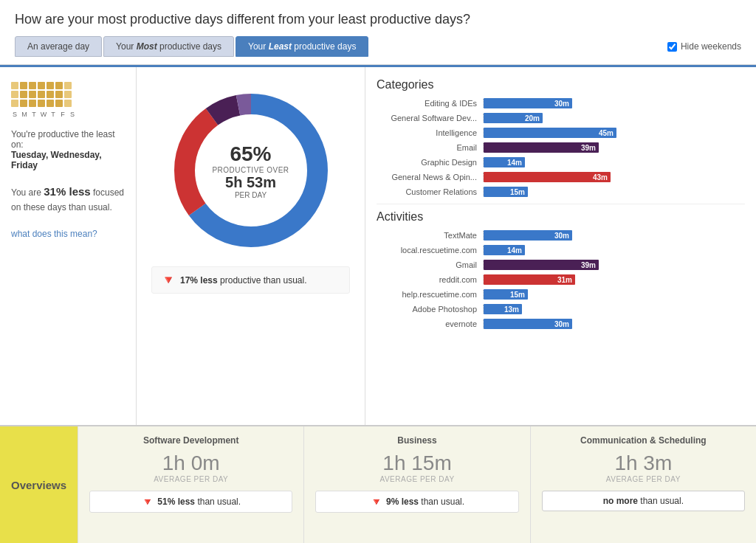 The width and height of the screenshot is (756, 543). I want to click on header: How are your most productive days differ…, so click(378, 32).